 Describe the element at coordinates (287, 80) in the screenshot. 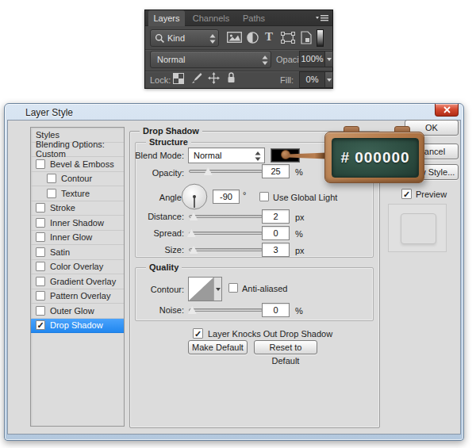

I see `fill-label: Fill:` at that location.